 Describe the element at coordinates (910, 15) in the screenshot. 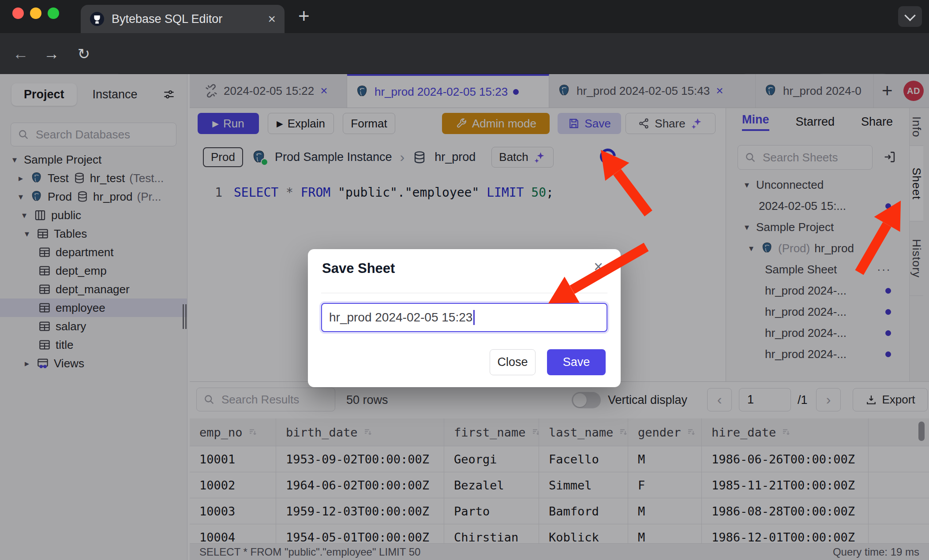

I see `chevron-down-icon` at that location.